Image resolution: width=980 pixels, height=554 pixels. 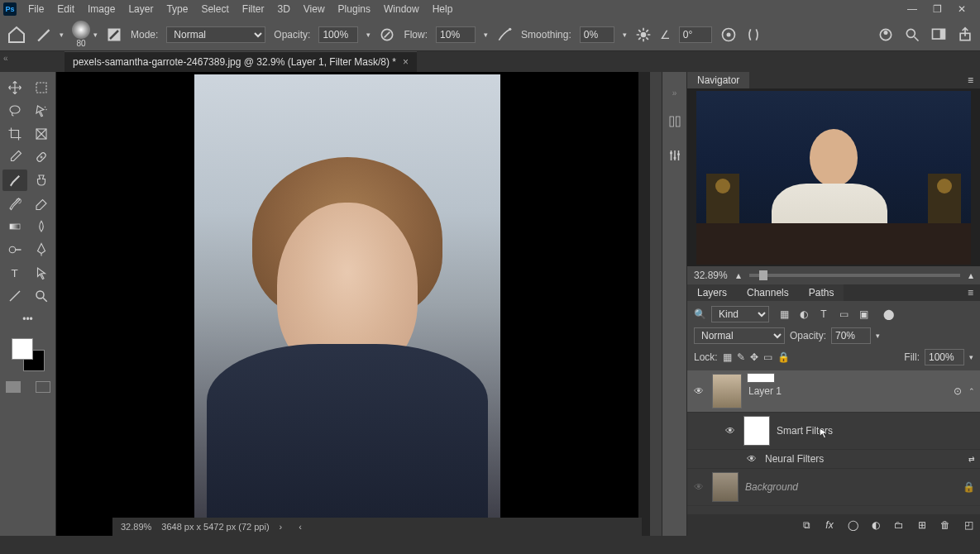 I want to click on layer-row-neuralfilters: 👁 Neural Filters ⇄, so click(x=834, y=460).